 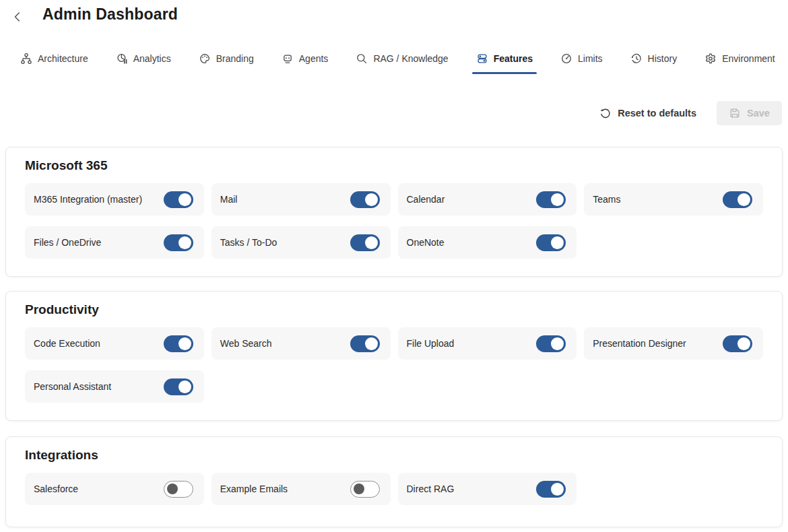 I want to click on feature-label: Personal Assistant, so click(x=73, y=387).